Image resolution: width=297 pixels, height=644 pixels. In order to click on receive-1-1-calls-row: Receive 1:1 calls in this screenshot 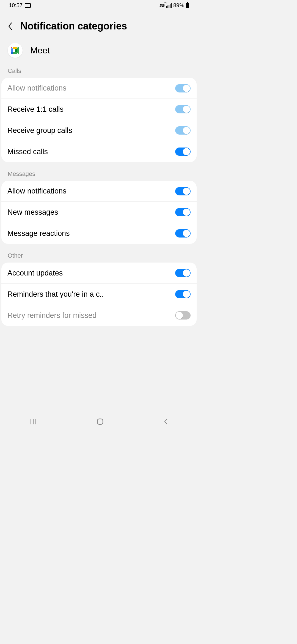, I will do `click(99, 110)`.